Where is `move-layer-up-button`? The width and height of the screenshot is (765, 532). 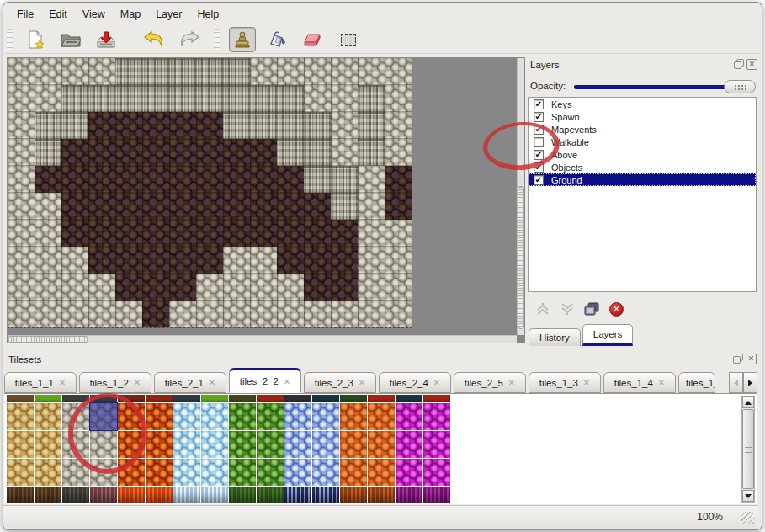
move-layer-up-button is located at coordinates (543, 309).